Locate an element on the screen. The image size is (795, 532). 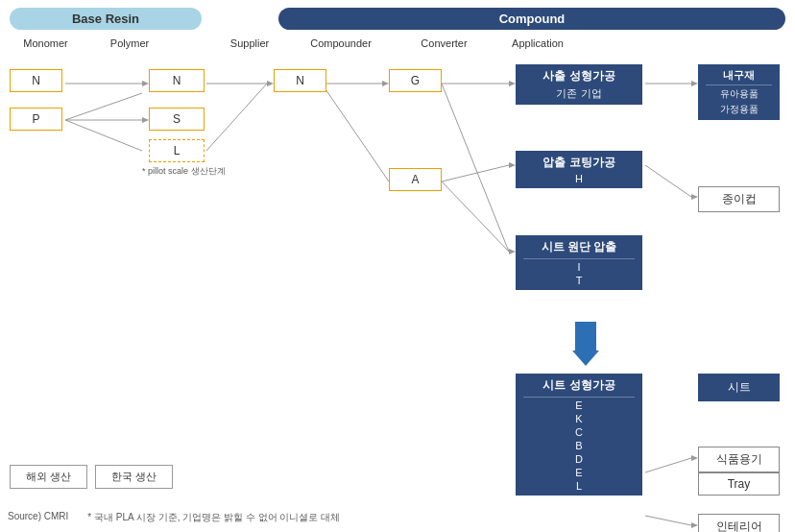
app-naeguje: 내구재 유아용품 가정용품 is located at coordinates (739, 92).